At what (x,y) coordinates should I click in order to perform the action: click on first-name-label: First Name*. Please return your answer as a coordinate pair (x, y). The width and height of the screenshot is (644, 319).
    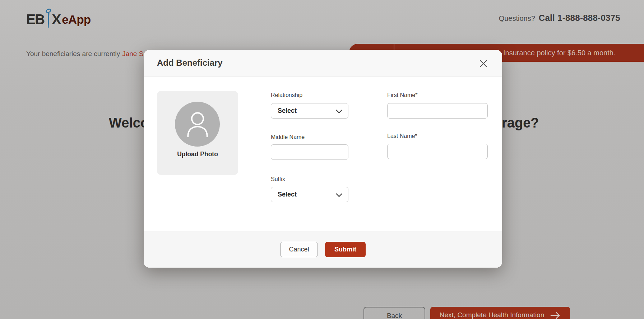
    Looking at the image, I should click on (437, 95).